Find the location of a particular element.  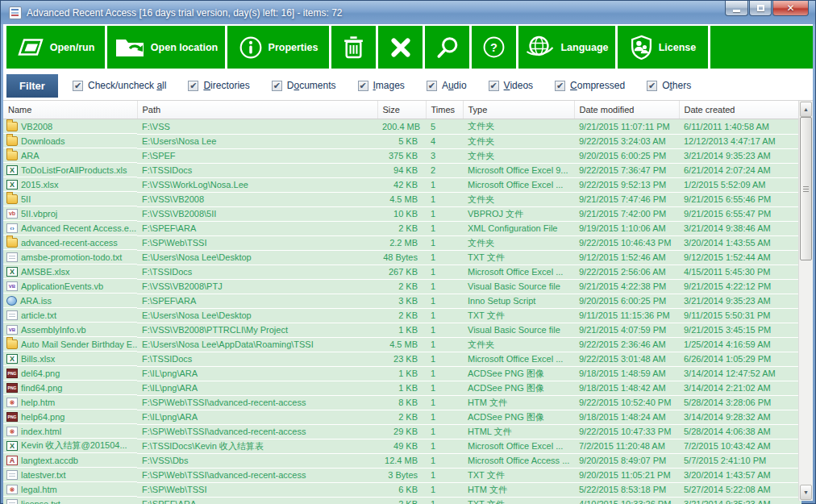

delete-button is located at coordinates (353, 47).